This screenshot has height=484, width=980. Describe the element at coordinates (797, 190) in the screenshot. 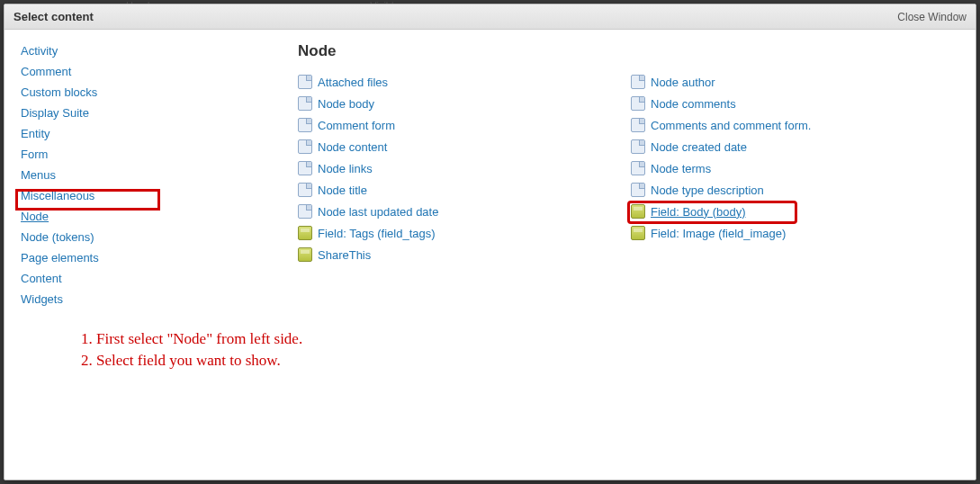

I see `content-item: Node type description` at that location.